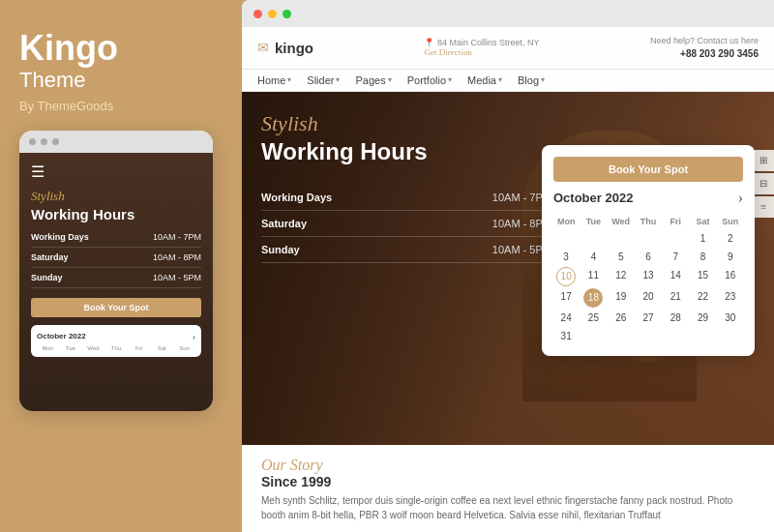 Image resolution: width=774 pixels, height=532 pixels. What do you see at coordinates (593, 257) in the screenshot?
I see `cal-day-4: 4` at bounding box center [593, 257].